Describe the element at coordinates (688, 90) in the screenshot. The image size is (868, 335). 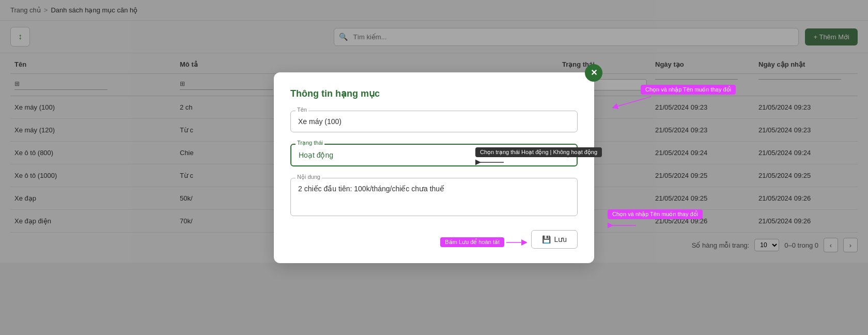
I see `ann-name-tooltip: Chọn và nhập Tên muốn thay đổi` at that location.